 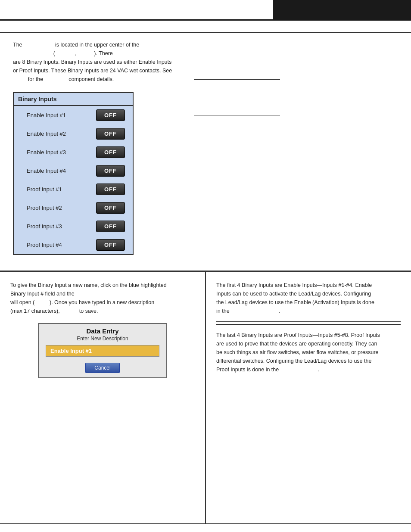 What do you see at coordinates (110, 190) in the screenshot?
I see `off-button-5: OFF` at bounding box center [110, 190].